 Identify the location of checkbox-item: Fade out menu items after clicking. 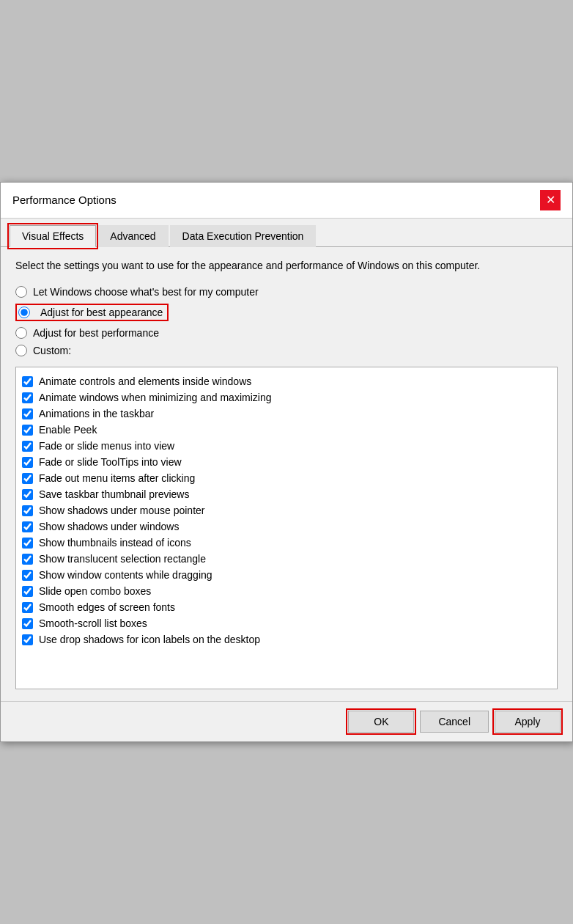
(286, 478).